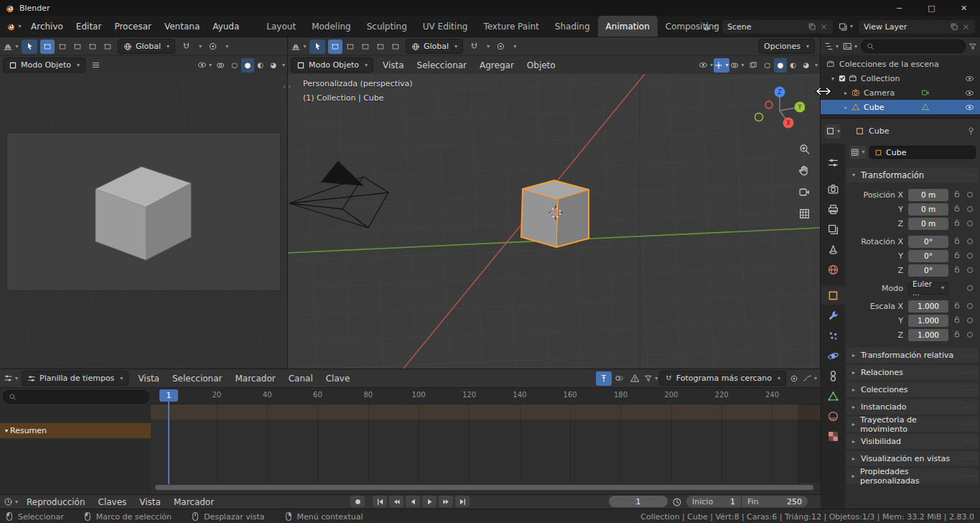 The height and width of the screenshot is (523, 980). I want to click on horizontal-scrollbar, so click(484, 487).